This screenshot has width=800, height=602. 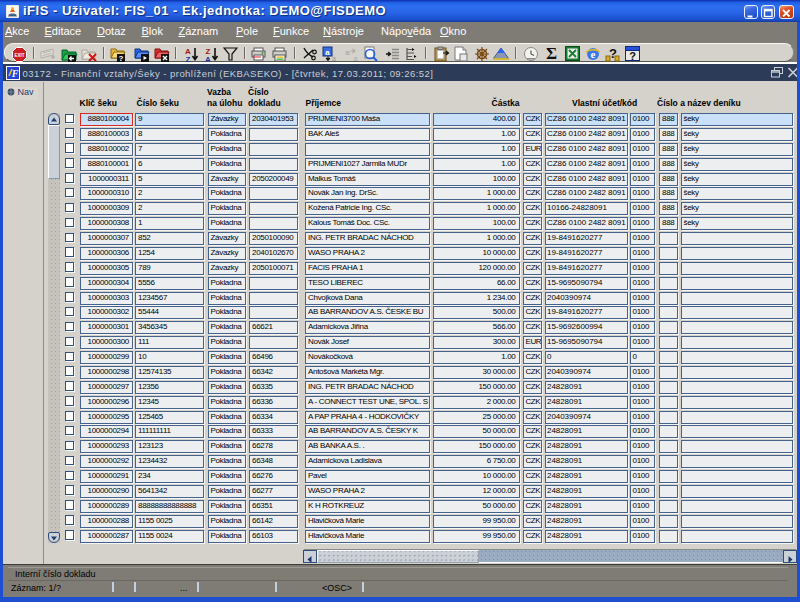 What do you see at coordinates (15, 74) in the screenshot?
I see `svg-text: F` at bounding box center [15, 74].